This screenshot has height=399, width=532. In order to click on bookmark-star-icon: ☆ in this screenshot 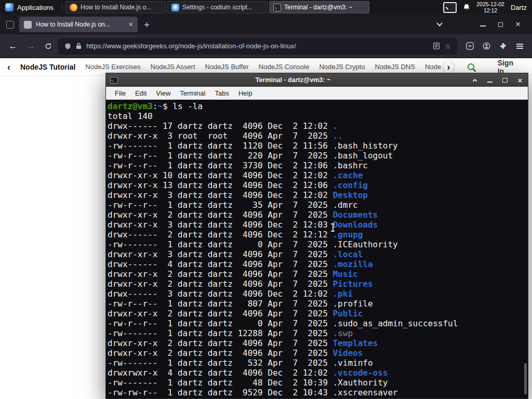, I will do `click(448, 46)`.